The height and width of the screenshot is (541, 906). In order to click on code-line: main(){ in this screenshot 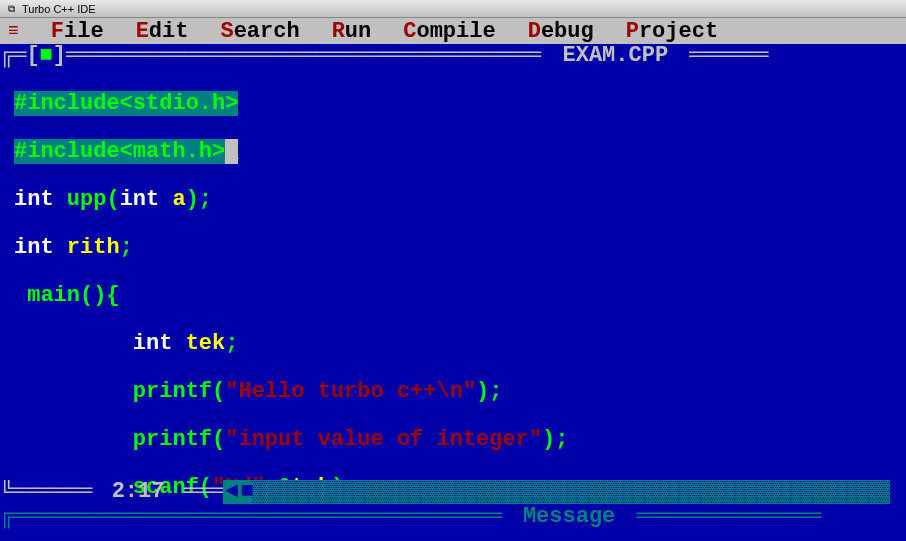, I will do `click(453, 296)`.